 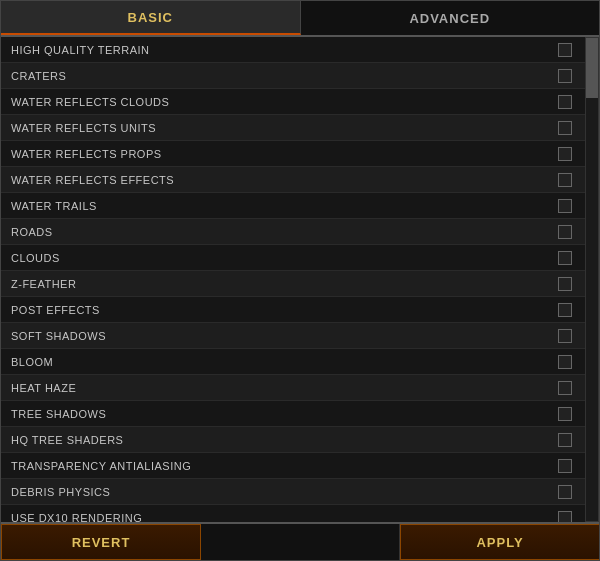 What do you see at coordinates (293, 102) in the screenshot?
I see `setting-row-water-reflects-clouds: WATER REFLECTS CLOUDS` at bounding box center [293, 102].